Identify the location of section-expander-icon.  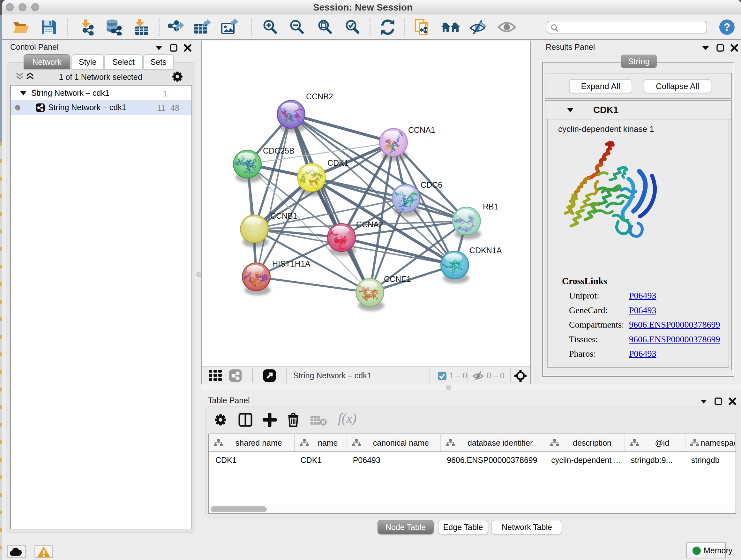
(570, 110).